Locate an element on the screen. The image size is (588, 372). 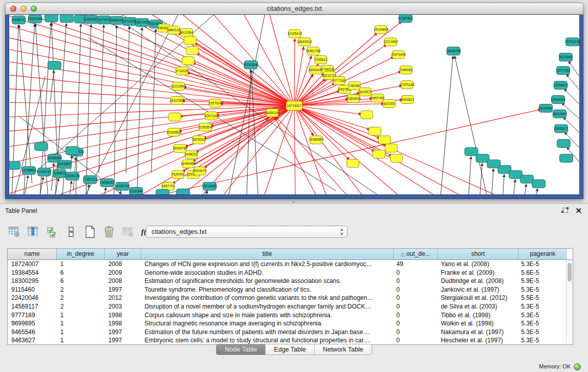
graph-node-label: 7485063 is located at coordinates (406, 70).